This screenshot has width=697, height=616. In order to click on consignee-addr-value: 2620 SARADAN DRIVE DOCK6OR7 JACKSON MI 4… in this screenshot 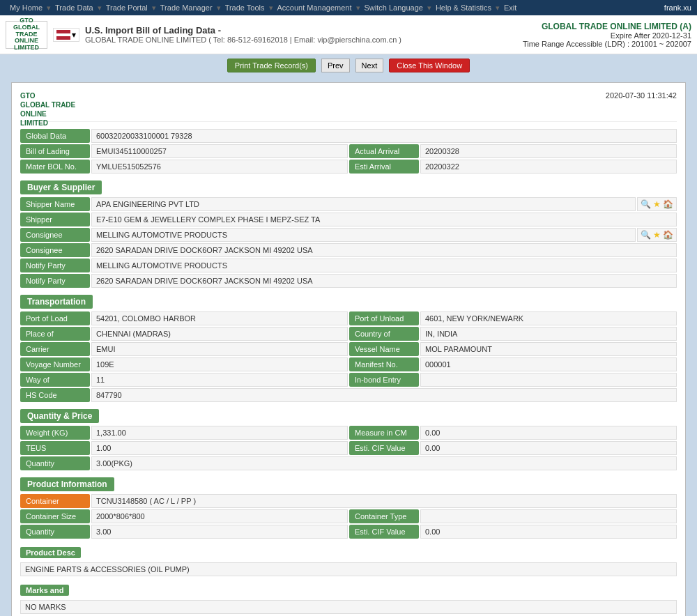, I will do `click(384, 250)`.